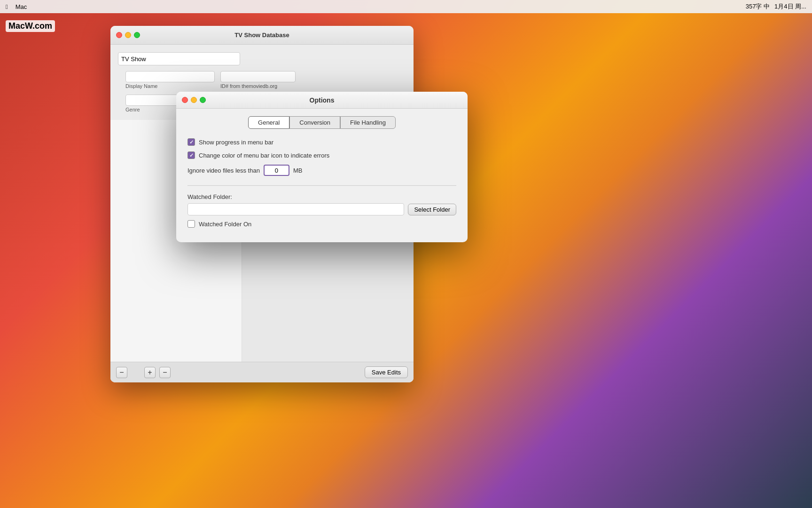 This screenshot has width=812, height=508. Describe the element at coordinates (757, 7) in the screenshot. I see `menubar-char-count: 357字 中` at that location.